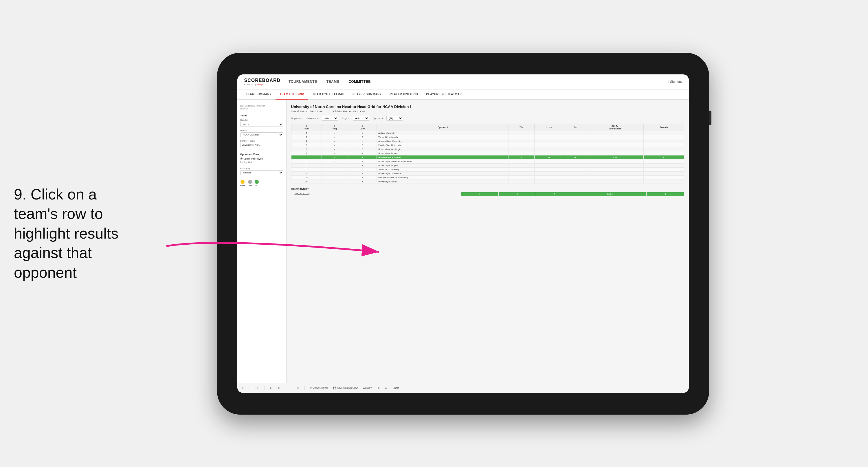 This screenshot has height=467, width=868. Describe the element at coordinates (257, 183) in the screenshot. I see `legend-up: Up` at that location.